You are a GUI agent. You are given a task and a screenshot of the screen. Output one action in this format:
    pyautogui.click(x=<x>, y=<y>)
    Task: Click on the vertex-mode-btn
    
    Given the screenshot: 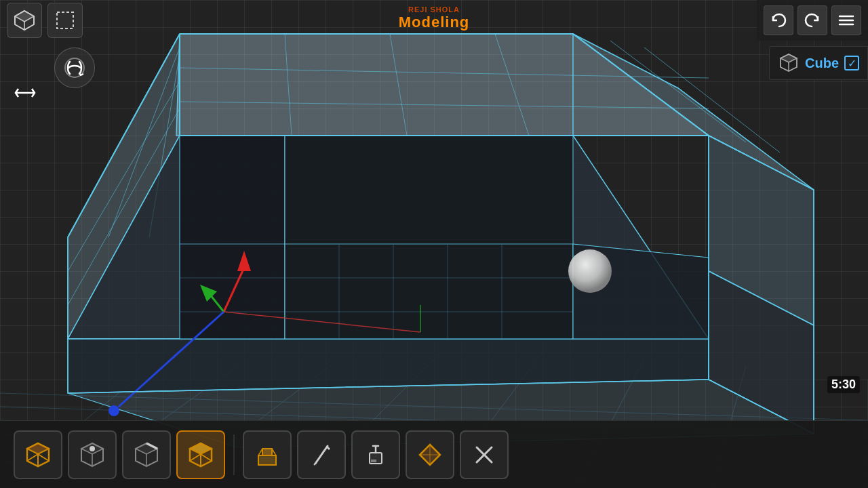 What is the action you would take?
    pyautogui.click(x=92, y=455)
    